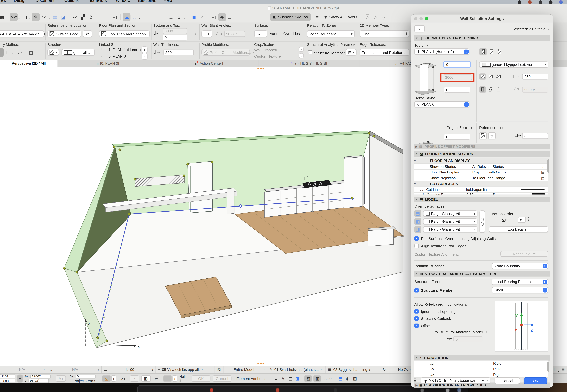 Image resolution: width=567 pixels, height=392 pixels. I want to click on structural-member-settings-button: ⊞›, so click(351, 52).